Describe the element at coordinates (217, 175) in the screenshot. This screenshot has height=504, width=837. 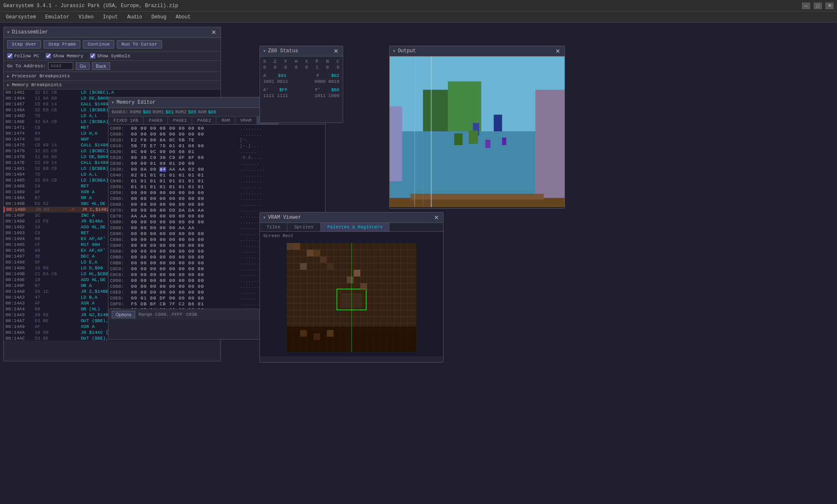
I see `list-item: C040:02 01 01 01 01 01 01 01 ........` at that location.